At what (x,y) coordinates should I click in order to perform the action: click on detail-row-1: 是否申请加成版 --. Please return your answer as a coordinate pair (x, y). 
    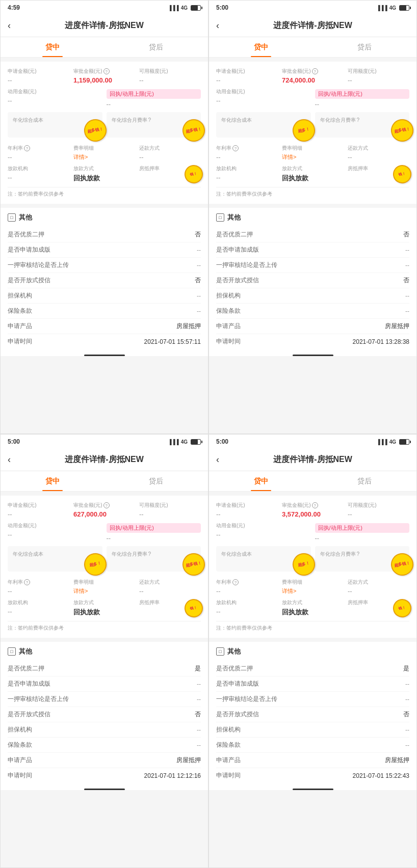
    Looking at the image, I should click on (313, 250).